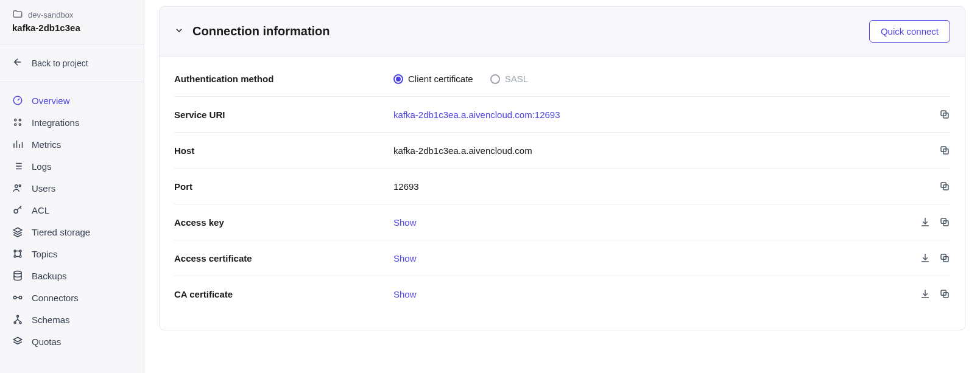  What do you see at coordinates (562, 79) in the screenshot?
I see `row-auth-method: Authentication method Client certificate…` at bounding box center [562, 79].